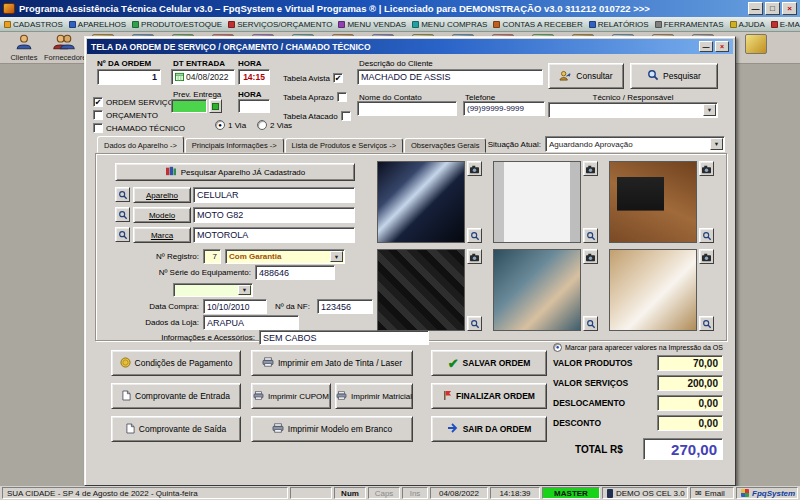  Describe the element at coordinates (748, 24) in the screenshot. I see `menu-item-ajuda: AJUDA` at that location.